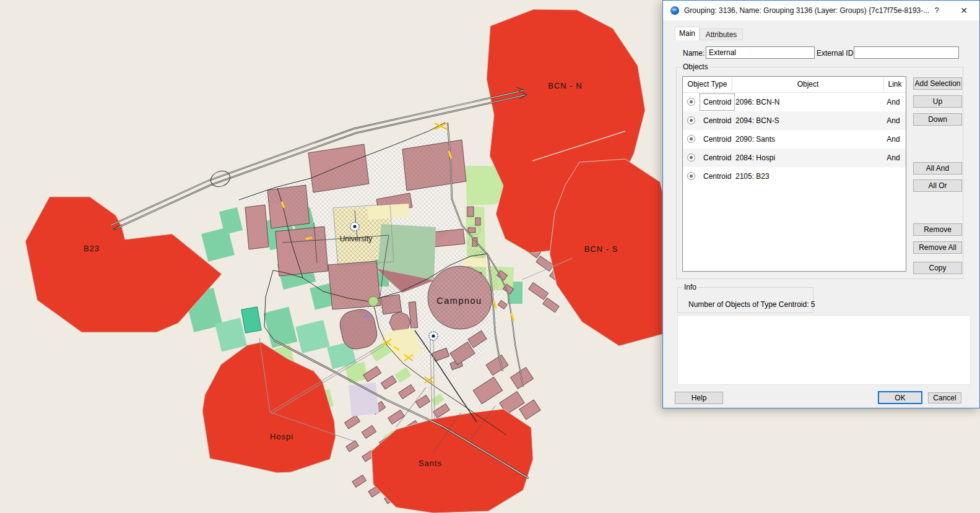  I want to click on zone-label-bcn-n: BCN - N, so click(565, 85).